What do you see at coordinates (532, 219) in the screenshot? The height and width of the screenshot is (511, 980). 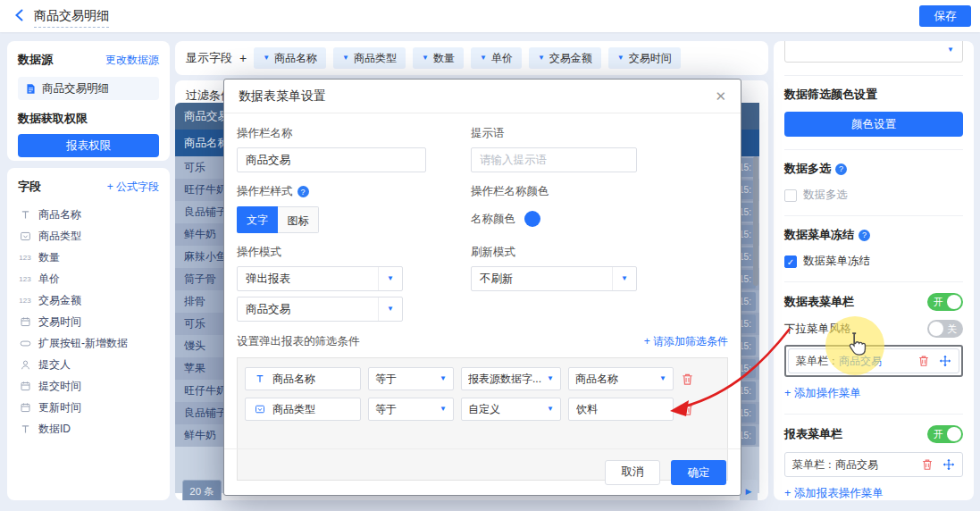 I see `color-swatch` at bounding box center [532, 219].